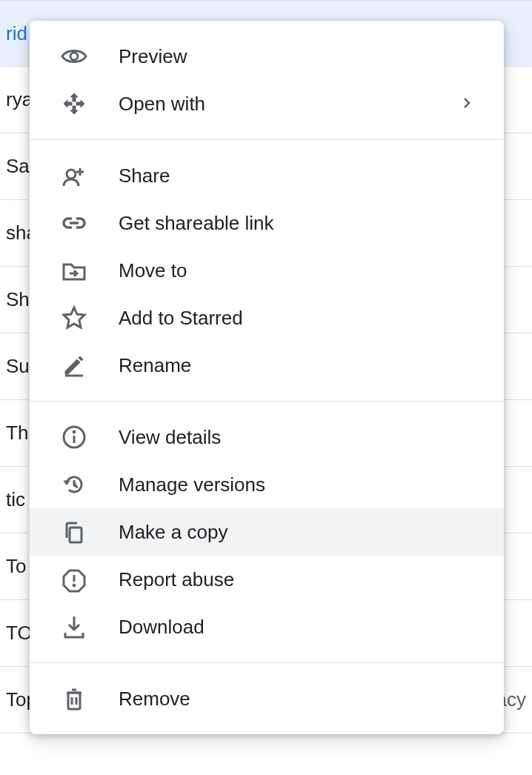 This screenshot has width=532, height=775. Describe the element at coordinates (89, 485) in the screenshot. I see `versions-icon` at that location.